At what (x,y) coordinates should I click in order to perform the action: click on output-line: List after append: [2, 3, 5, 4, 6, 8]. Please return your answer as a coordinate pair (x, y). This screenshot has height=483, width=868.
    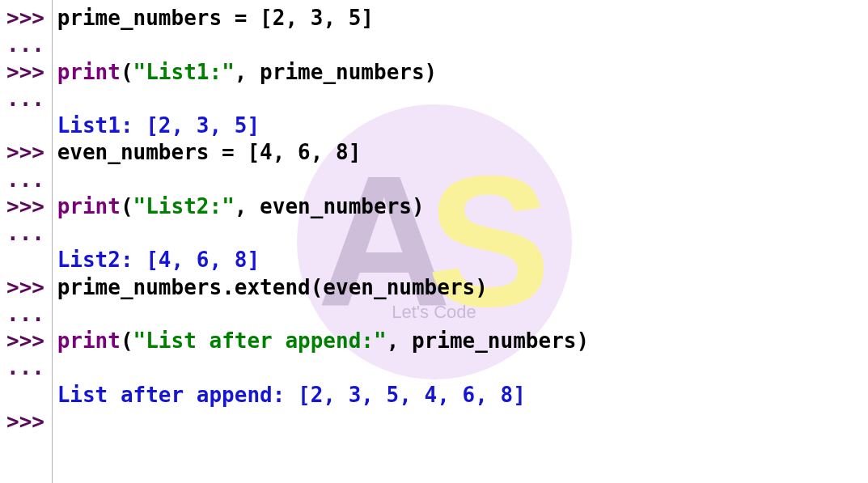
    Looking at the image, I should click on (291, 395).